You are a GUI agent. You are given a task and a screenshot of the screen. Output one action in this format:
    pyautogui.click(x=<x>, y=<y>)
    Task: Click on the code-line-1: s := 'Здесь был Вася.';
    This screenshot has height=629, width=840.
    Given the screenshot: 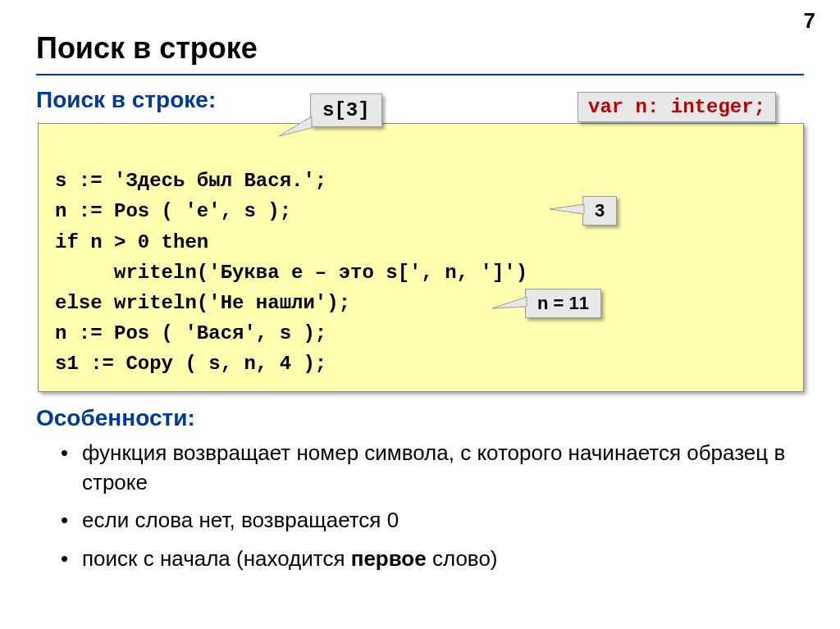 What is the action you would take?
    pyautogui.click(x=190, y=180)
    